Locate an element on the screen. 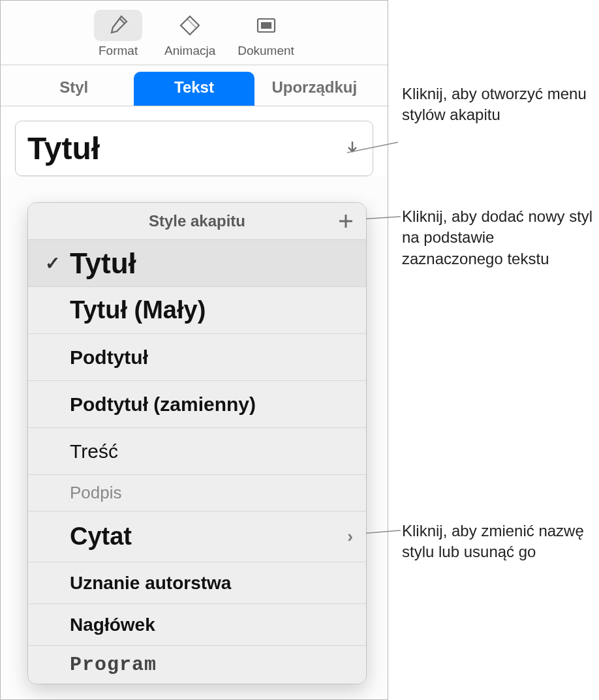  document-label: Dokument is located at coordinates (266, 51).